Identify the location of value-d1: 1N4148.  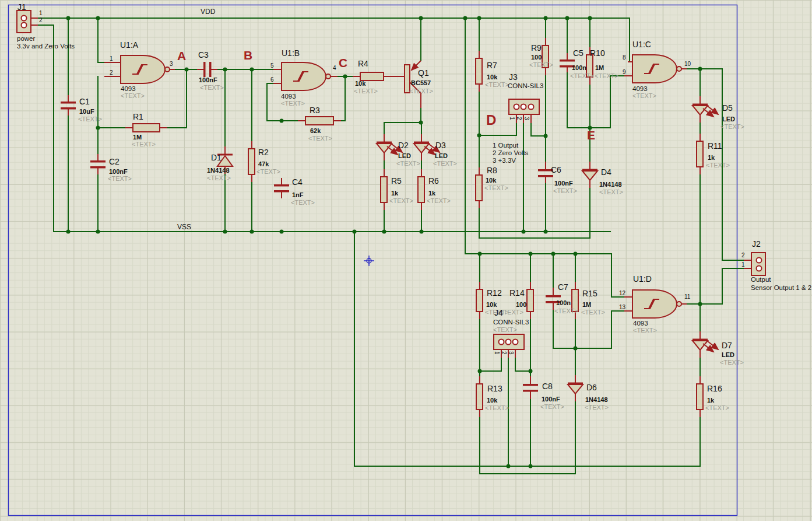
(218, 170).